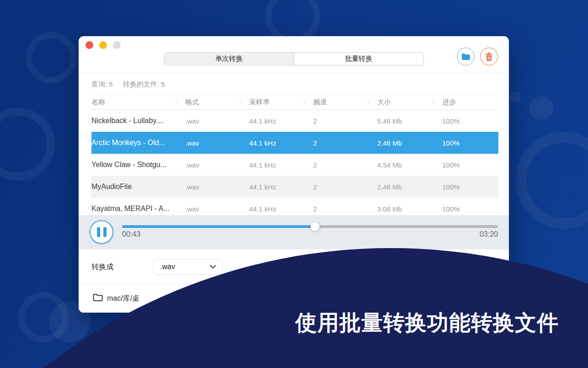 This screenshot has height=368, width=588. I want to click on column-header-sample-rate: 采样率, so click(272, 103).